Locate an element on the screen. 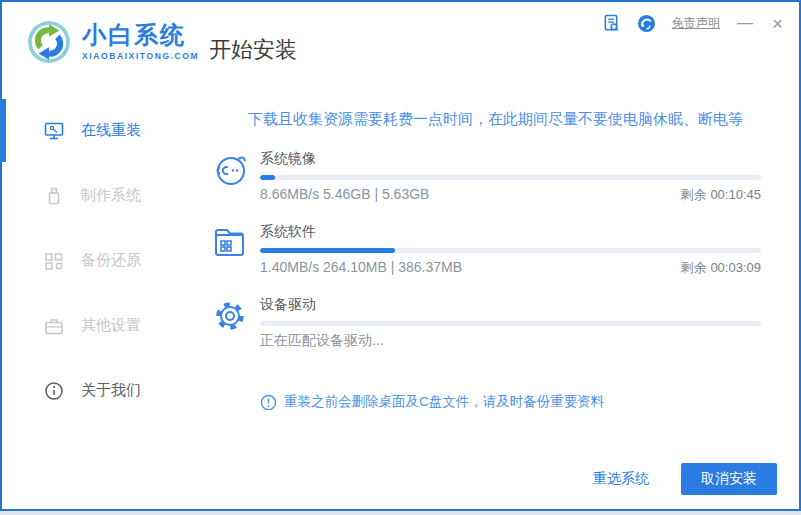  sidebar-item-label: 关于我们 is located at coordinates (111, 390).